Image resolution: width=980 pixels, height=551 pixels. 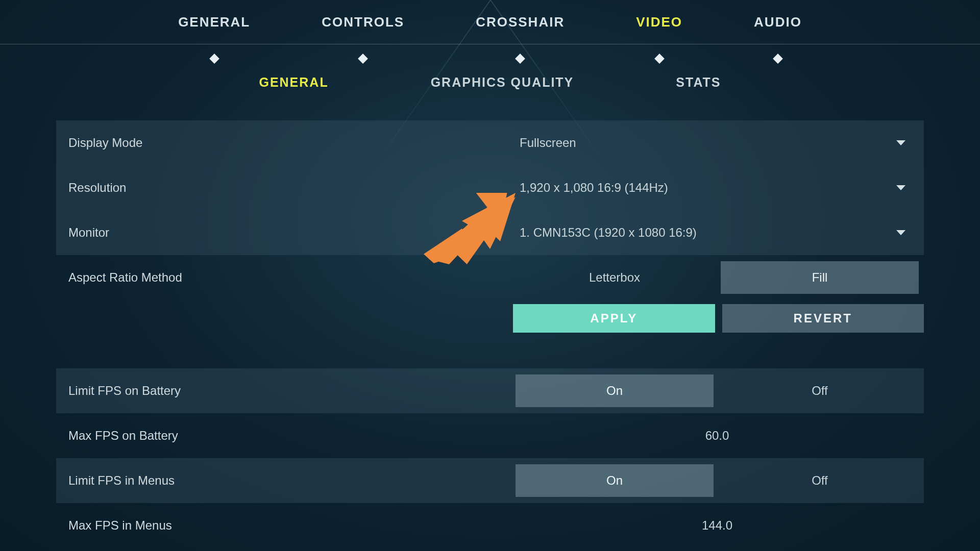 I want to click on tab-general: GENERAL, so click(x=214, y=30).